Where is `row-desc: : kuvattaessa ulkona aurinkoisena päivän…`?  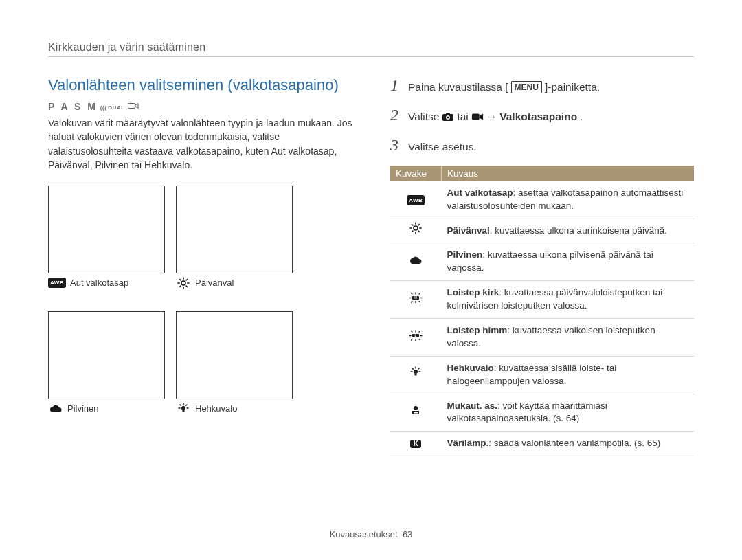 row-desc: : kuvattaessa ulkona aurinkoisena päivän… is located at coordinates (578, 231).